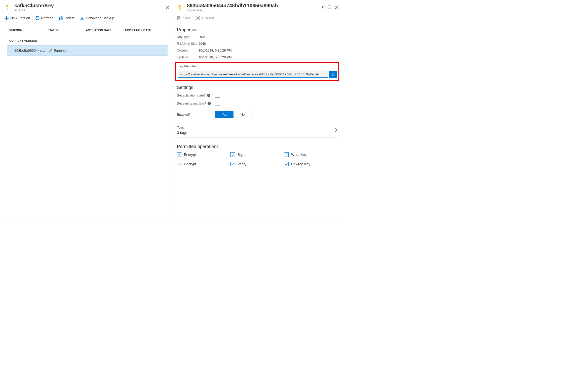  Describe the element at coordinates (184, 18) in the screenshot. I see `save-button: Save` at that location.